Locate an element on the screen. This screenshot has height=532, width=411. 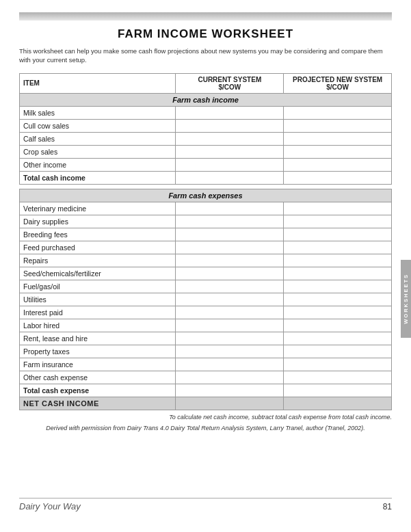
income-data-row: Calf sales is located at coordinates (206, 138).